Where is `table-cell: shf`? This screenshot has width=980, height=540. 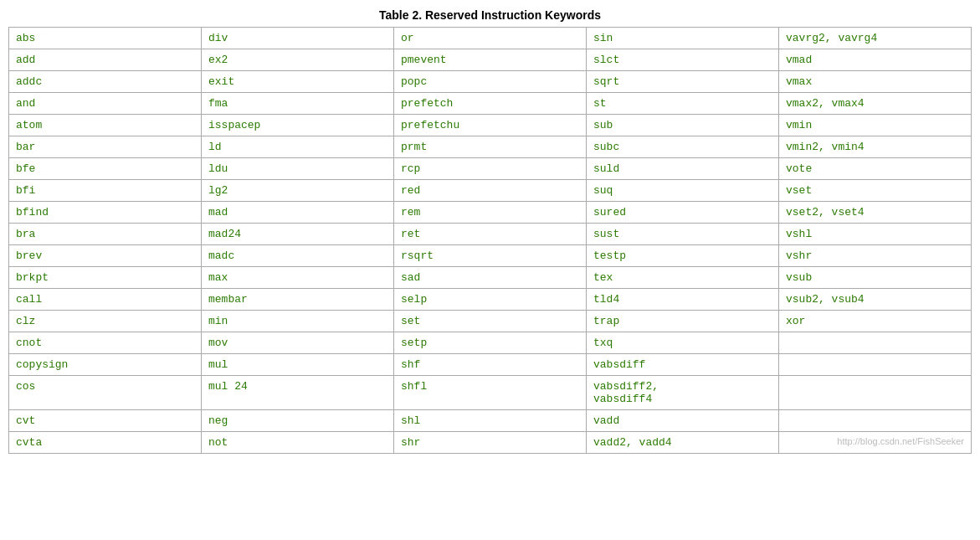
table-cell: shf is located at coordinates (490, 365).